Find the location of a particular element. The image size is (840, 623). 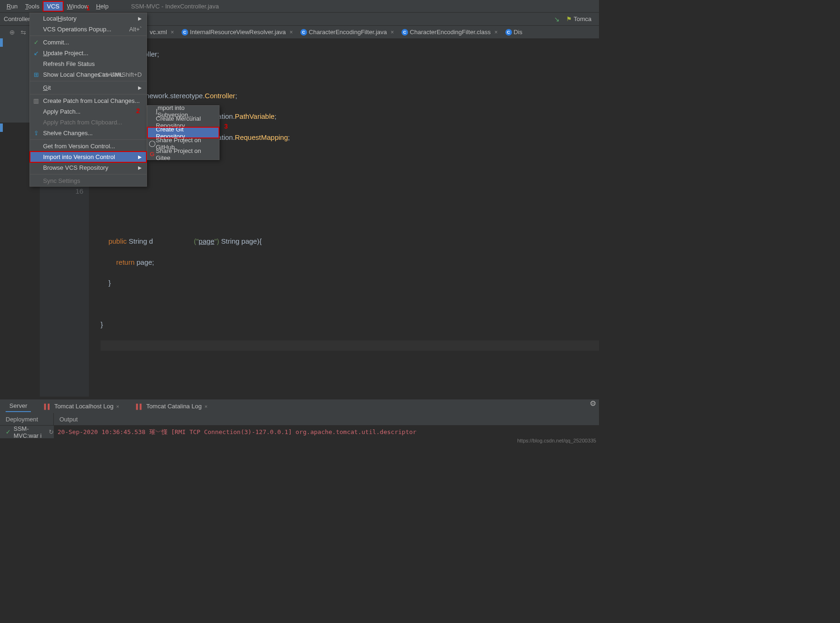

uml-icon: ⊞ is located at coordinates (36, 74).